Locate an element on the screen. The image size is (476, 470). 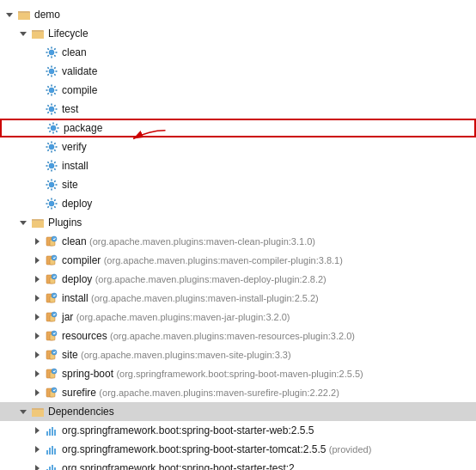
plugin-resources: resources (org.apache.maven.plugins:mave… is located at coordinates (238, 336).